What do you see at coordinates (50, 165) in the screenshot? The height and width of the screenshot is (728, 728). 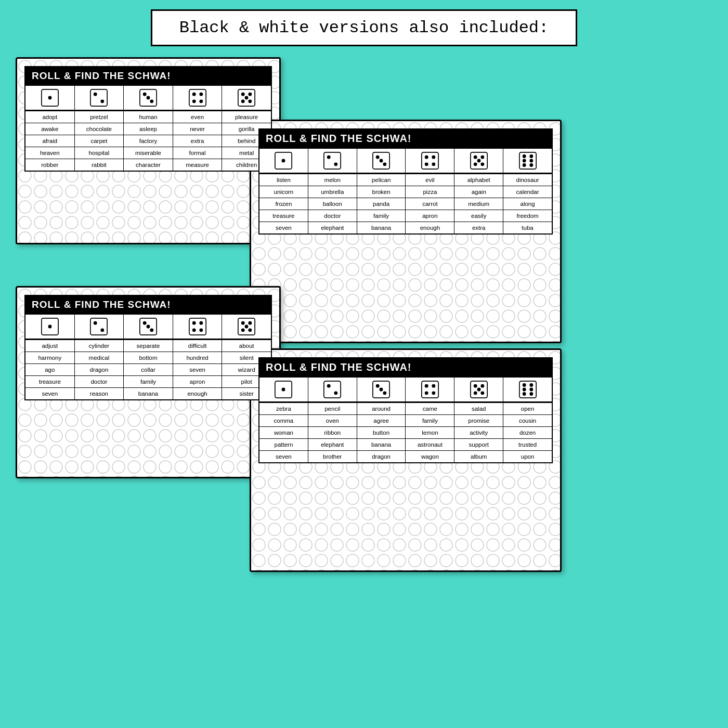 I see `word-cell: robber` at bounding box center [50, 165].